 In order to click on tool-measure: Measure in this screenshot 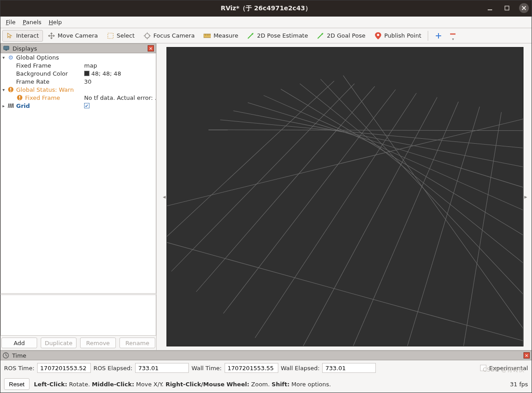, I will do `click(221, 36)`.